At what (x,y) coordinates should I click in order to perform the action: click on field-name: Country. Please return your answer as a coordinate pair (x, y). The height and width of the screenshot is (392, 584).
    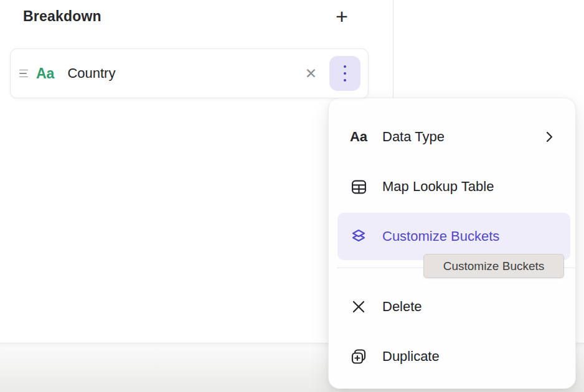
    Looking at the image, I should click on (91, 73).